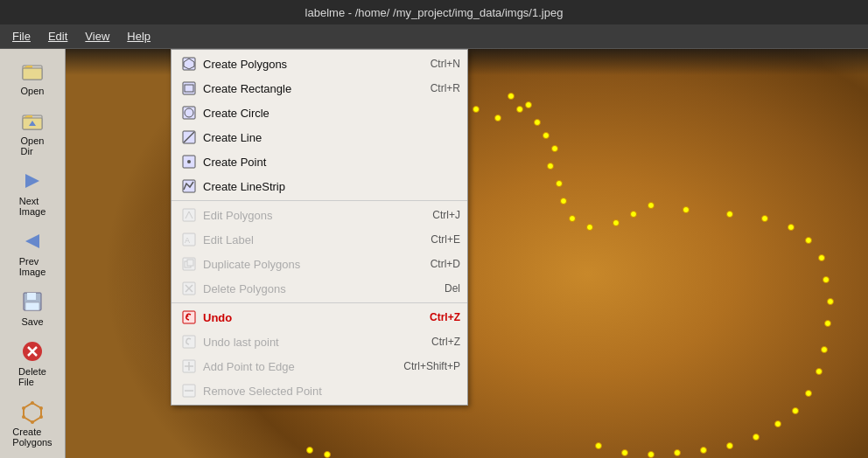 This screenshot has width=868, height=458. I want to click on sidebar: Open OpenDir NextImage, so click(33, 253).